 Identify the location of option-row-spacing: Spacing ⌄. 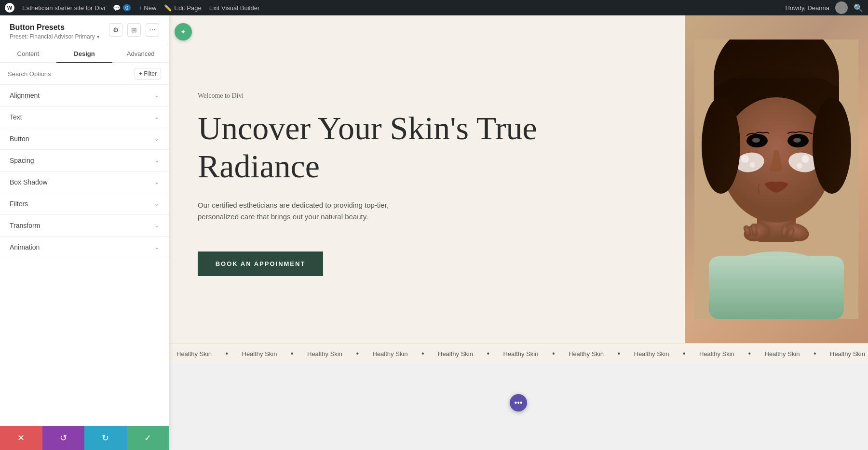
(84, 161).